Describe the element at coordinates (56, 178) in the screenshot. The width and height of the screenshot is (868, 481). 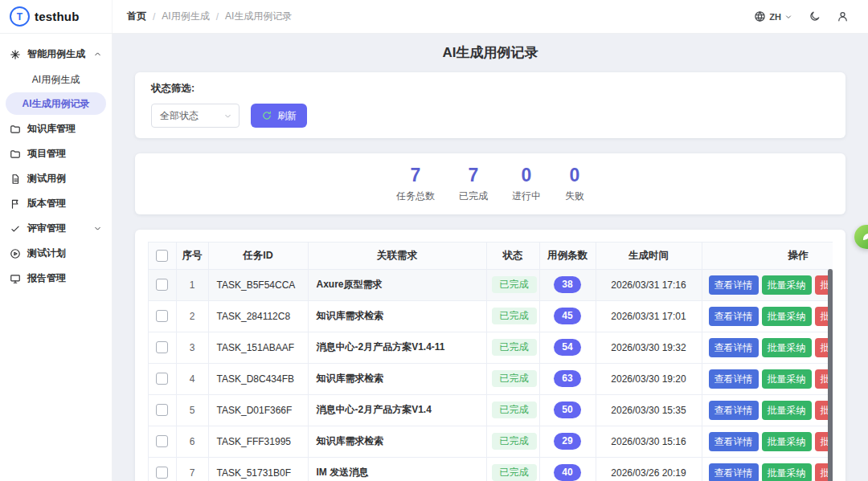
I see `sidebar-item-3: 测试用例` at that location.